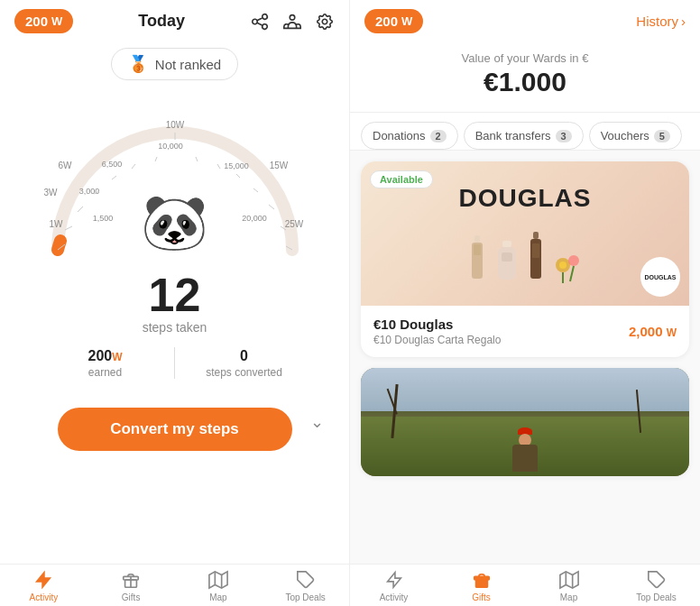 Image resolution: width=700 pixels, height=606 pixels. Describe the element at coordinates (105, 363) in the screenshot. I see `earned-stat: 200W earned` at that location.